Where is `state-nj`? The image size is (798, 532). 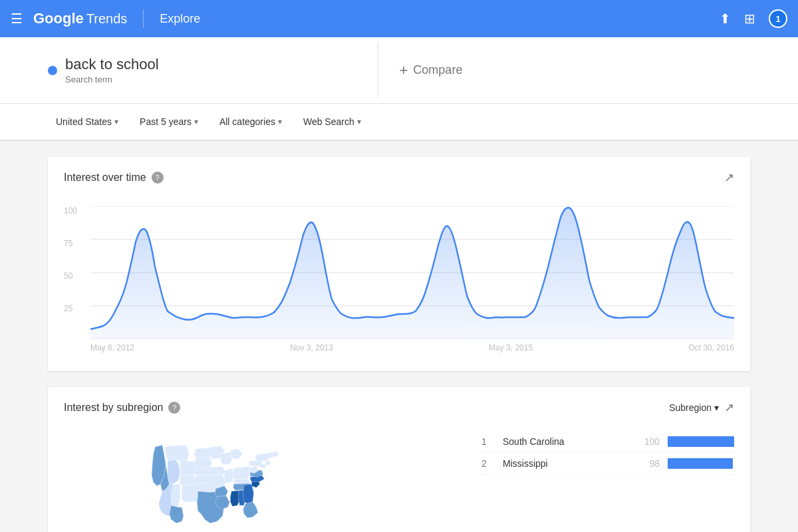 state-nj is located at coordinates (268, 463).